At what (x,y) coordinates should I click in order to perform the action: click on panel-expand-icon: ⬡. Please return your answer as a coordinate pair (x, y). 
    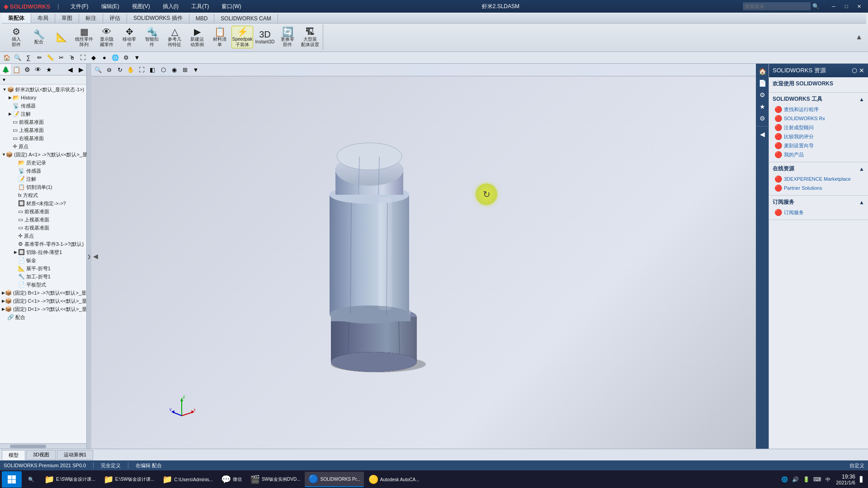
    Looking at the image, I should click on (854, 70).